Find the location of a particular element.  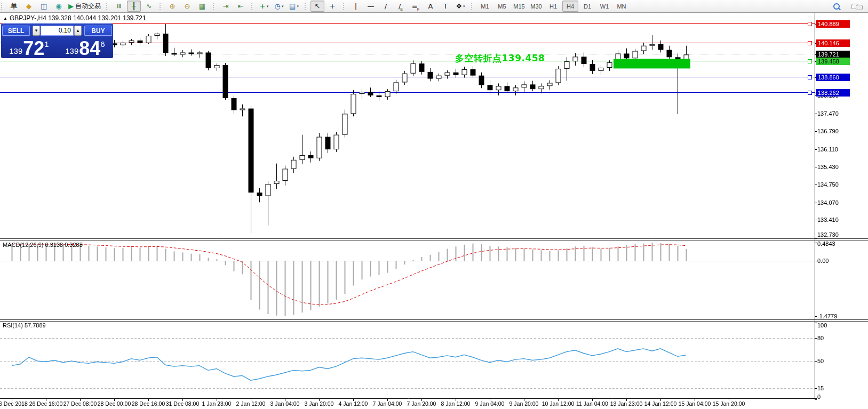

autotrading-button: ▶自动交易 is located at coordinates (84, 6).